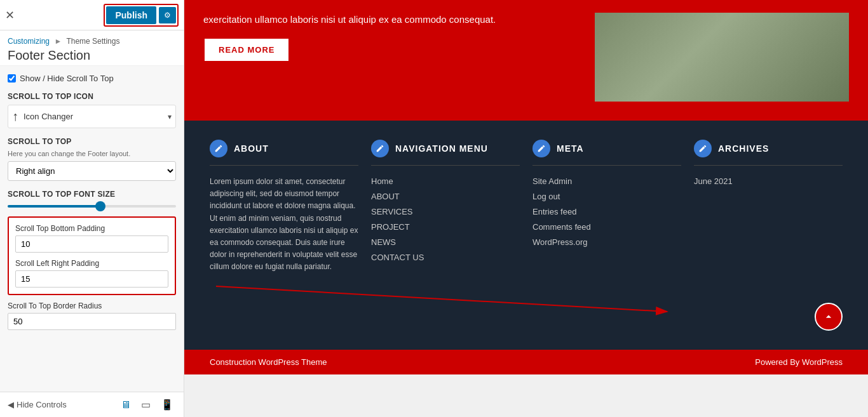 Image resolution: width=868 pixels, height=417 pixels. Describe the element at coordinates (554, 212) in the screenshot. I see `meta-link-entries: Entries feed` at that location.